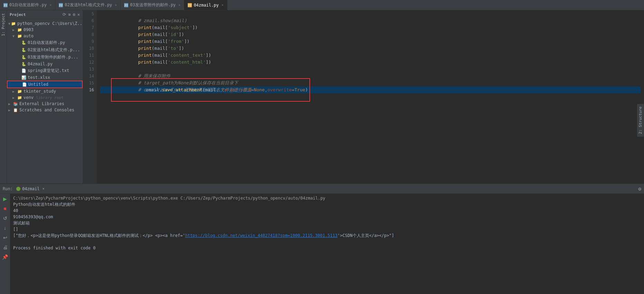  Describe the element at coordinates (327, 242) in the screenshot. I see `console-line-blank` at that location.